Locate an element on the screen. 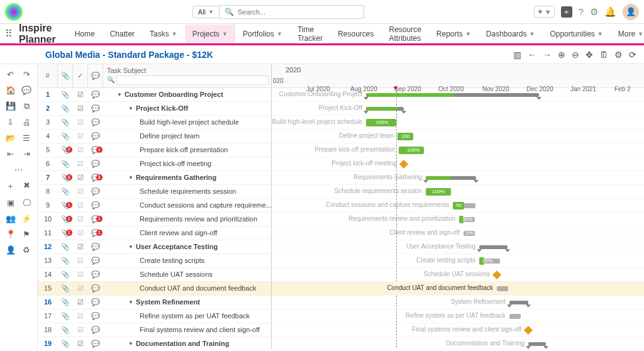 The width and height of the screenshot is (644, 351). folder-icon: 📂 is located at coordinates (11, 138).